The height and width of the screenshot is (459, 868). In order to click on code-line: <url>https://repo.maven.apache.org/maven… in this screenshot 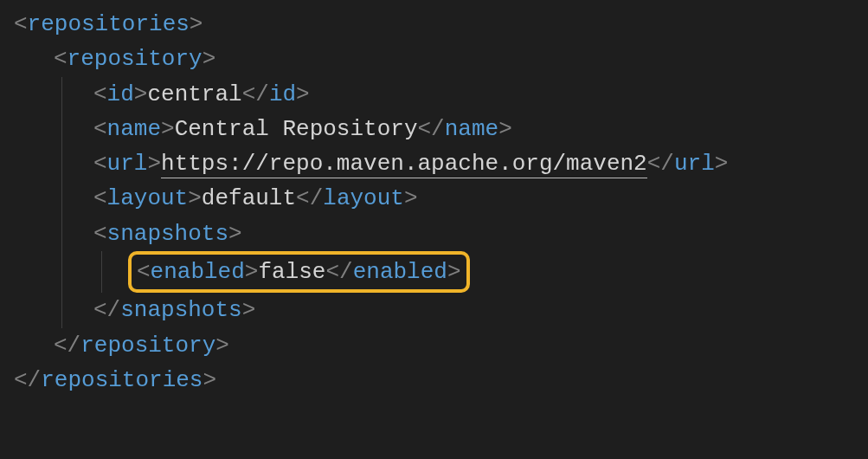, I will do `click(434, 164)`.